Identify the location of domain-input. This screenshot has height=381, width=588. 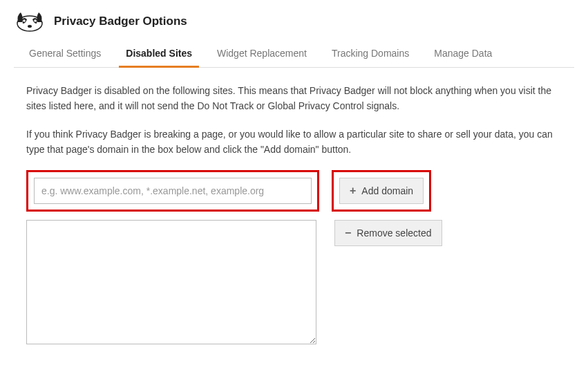
(173, 191).